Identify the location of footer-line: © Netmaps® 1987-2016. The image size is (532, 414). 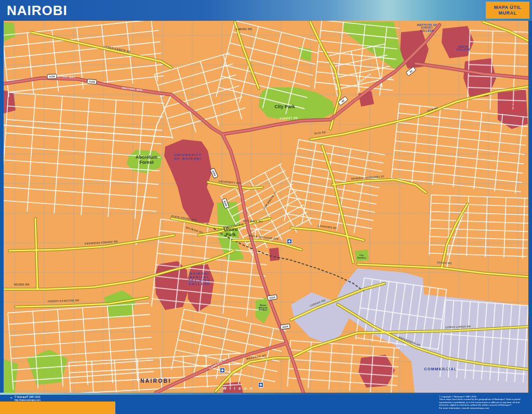
(28, 397).